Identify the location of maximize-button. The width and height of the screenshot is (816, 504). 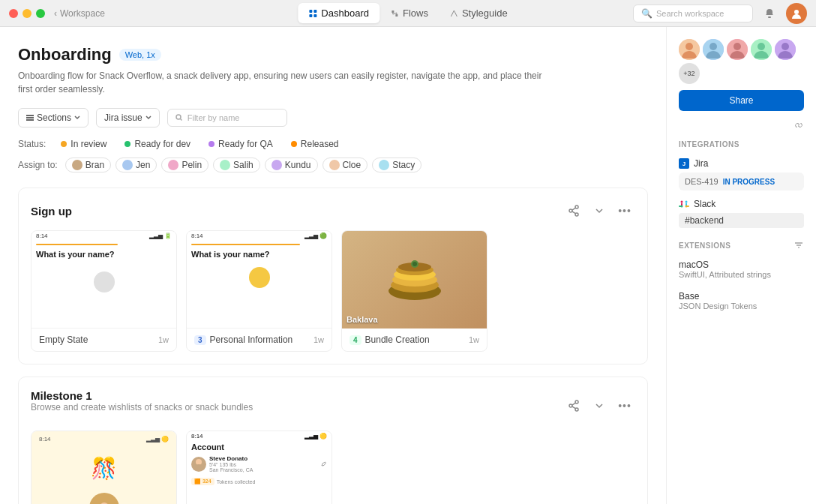
(40, 14).